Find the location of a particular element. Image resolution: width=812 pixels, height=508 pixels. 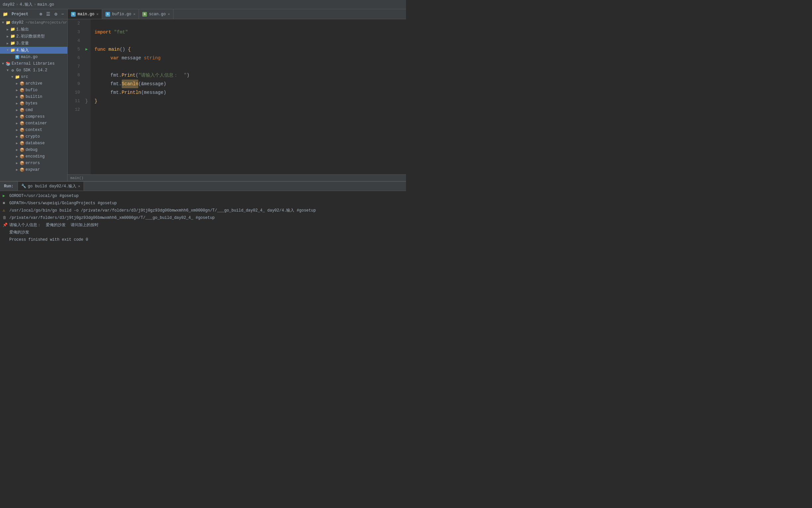

tab-scan-go: G scan.go ✕ is located at coordinates (156, 14).